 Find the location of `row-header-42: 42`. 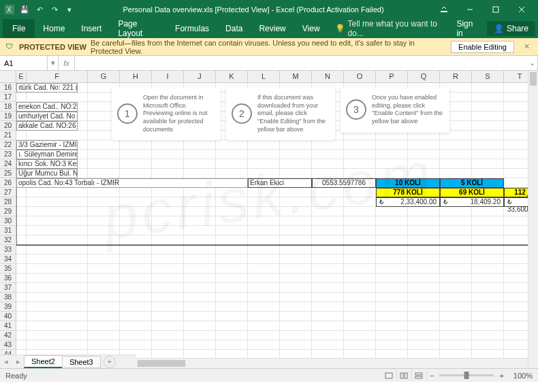

row-header-42: 42 is located at coordinates (8, 336).